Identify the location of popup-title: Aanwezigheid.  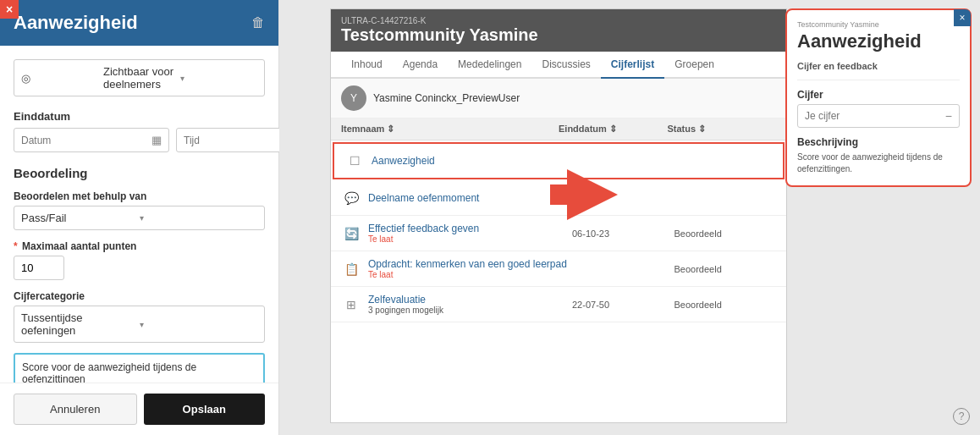
(878, 41).